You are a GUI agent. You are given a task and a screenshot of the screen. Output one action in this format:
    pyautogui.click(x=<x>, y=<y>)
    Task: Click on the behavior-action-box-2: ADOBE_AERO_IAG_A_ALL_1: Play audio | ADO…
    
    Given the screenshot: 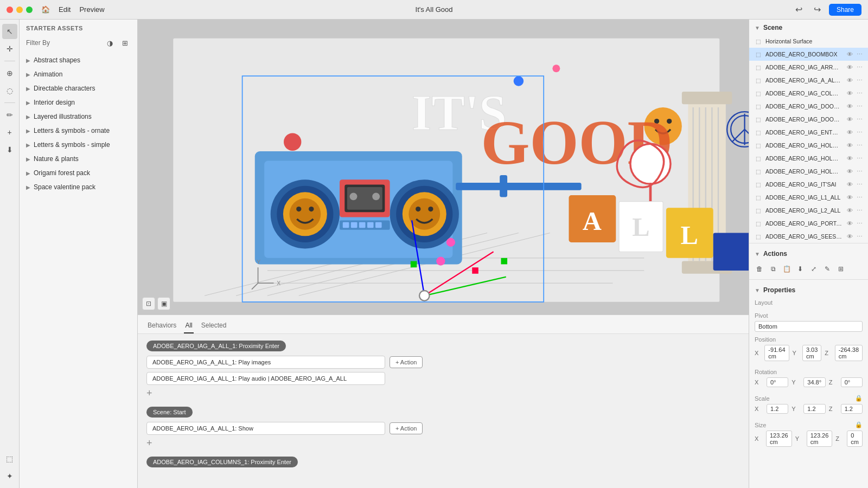 What is the action you would take?
    pyautogui.click(x=266, y=378)
    